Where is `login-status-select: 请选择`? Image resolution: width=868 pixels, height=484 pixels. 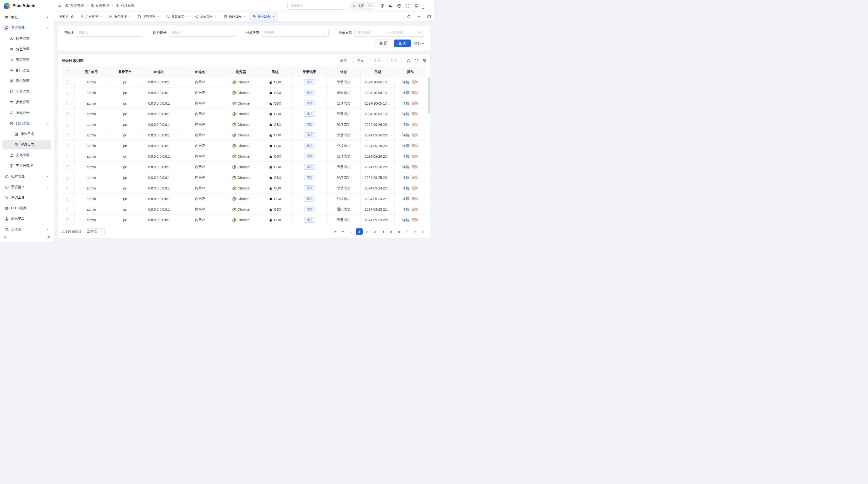 login-status-select: 请选择 is located at coordinates (295, 33).